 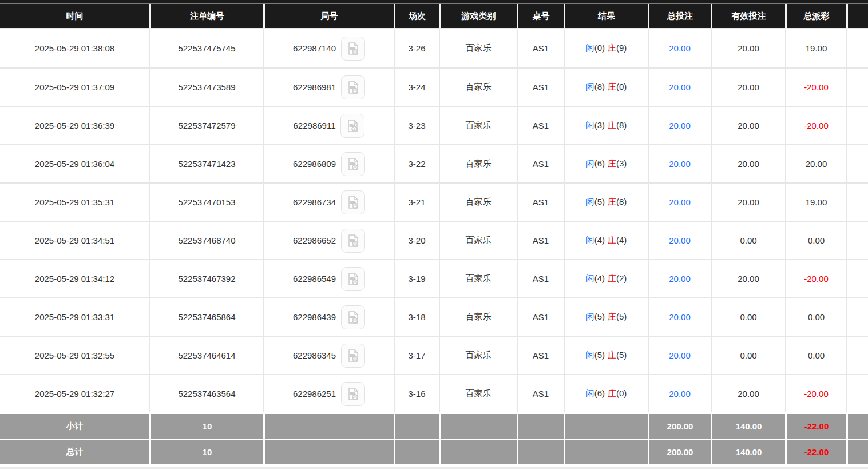 I want to click on result-player-score: (6), so click(x=600, y=393).